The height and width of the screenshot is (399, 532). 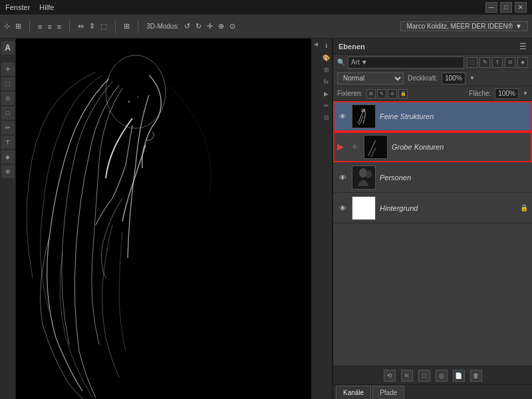 What do you see at coordinates (7, 27) in the screenshot?
I see `move-tool-icon: ⊹` at bounding box center [7, 27].